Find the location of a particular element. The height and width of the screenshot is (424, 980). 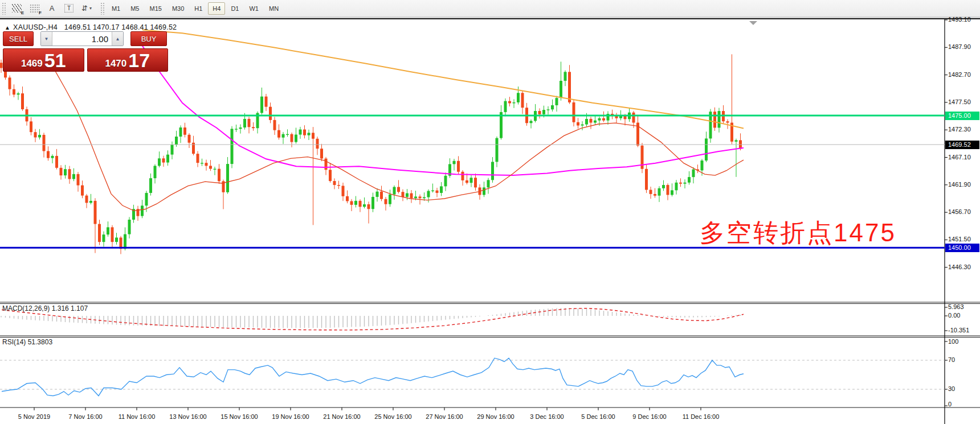

time-axis-label: 25 Nov 16:00 is located at coordinates (393, 417).